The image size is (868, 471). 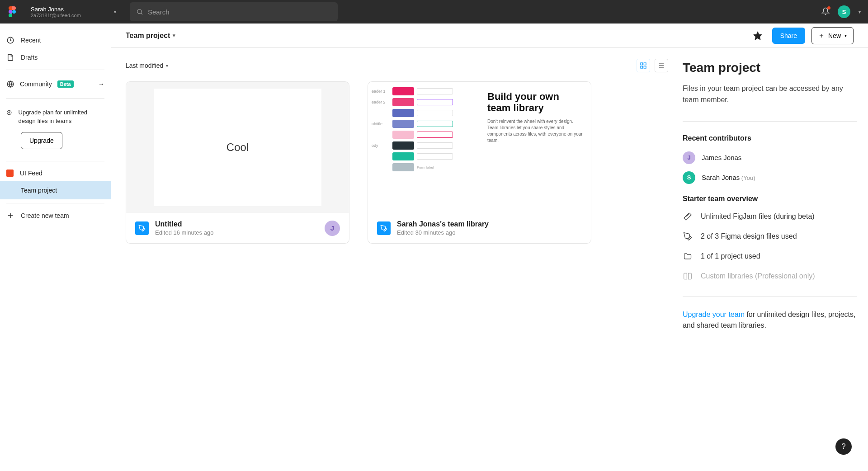 What do you see at coordinates (643, 66) in the screenshot?
I see `grid-view-button` at bounding box center [643, 66].